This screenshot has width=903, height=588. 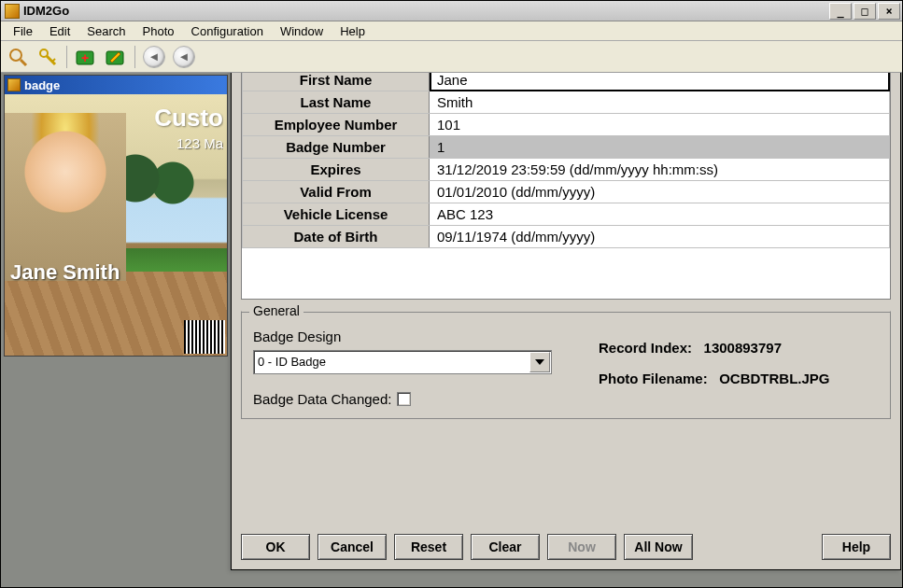 I want to click on record-index-value: 1300893797, so click(x=743, y=347).